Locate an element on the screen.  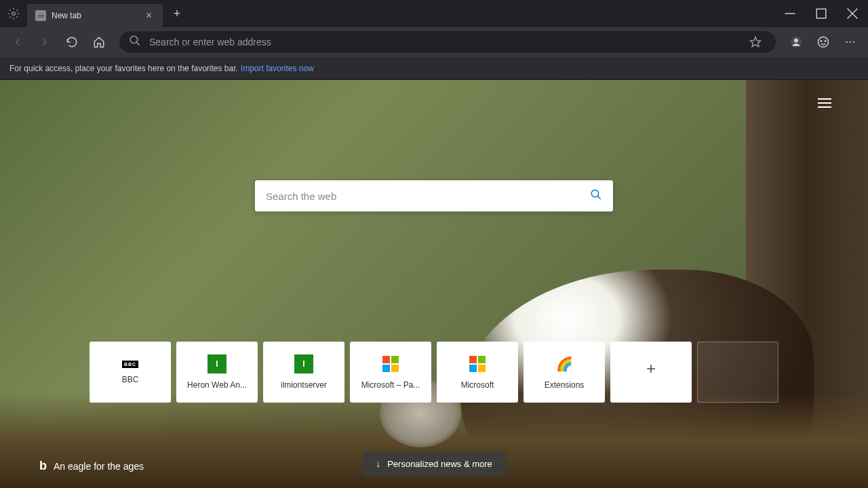
extensions-icon: 🌈 is located at coordinates (564, 364).